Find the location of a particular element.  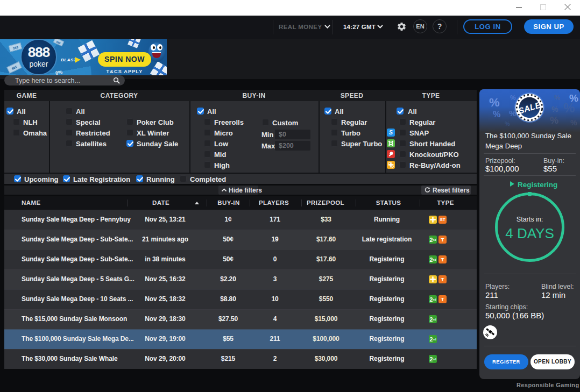

svg-text: S is located at coordinates (391, 132).